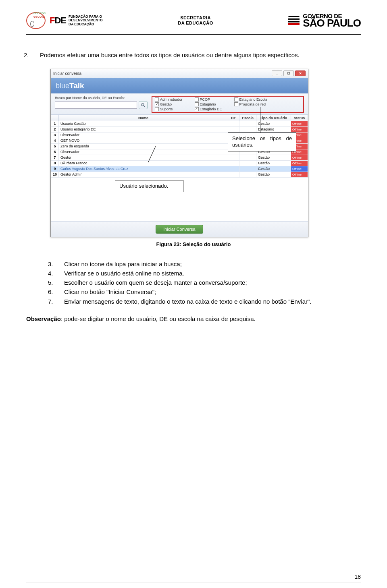 Image resolution: width=387 pixels, height=588 pixels. Describe the element at coordinates (144, 146) in the screenshot. I see `row-nome: Zero da esquerda` at that location.